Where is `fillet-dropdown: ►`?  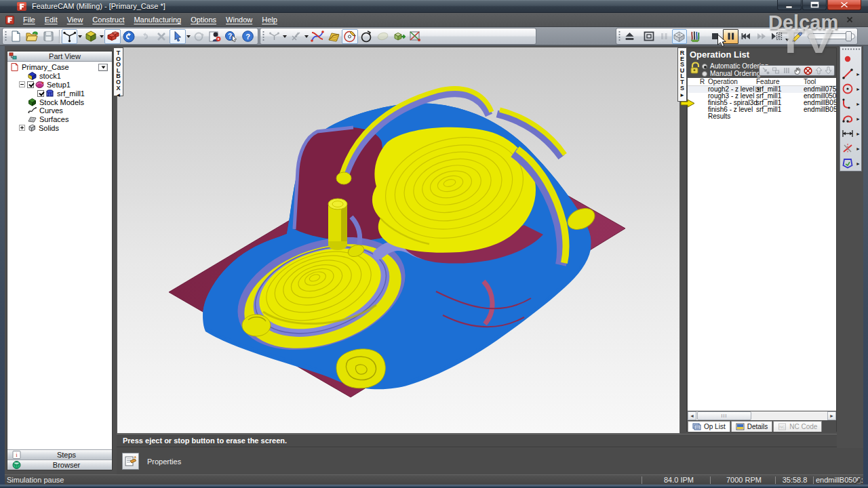
fillet-dropdown: ► is located at coordinates (859, 104).